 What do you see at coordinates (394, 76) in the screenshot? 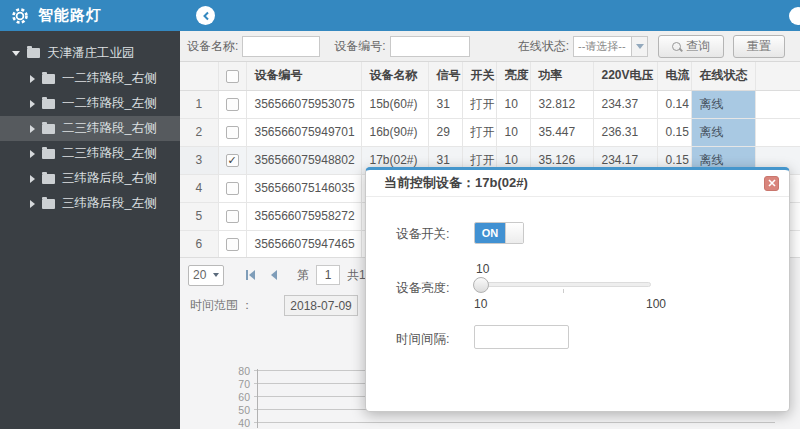
I see `col-device-name: 设备名称` at bounding box center [394, 76].